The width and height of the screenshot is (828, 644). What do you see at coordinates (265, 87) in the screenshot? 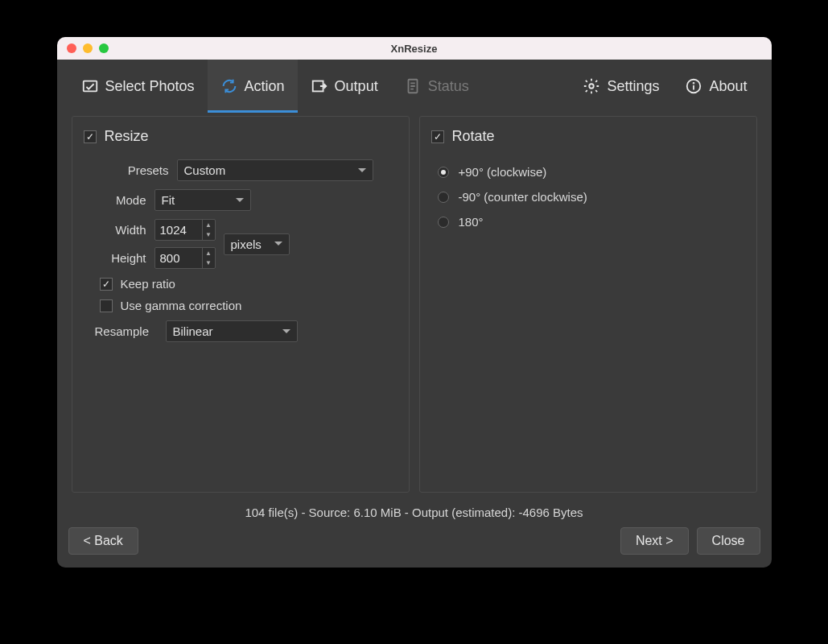
I see `tab-label: Action` at bounding box center [265, 87].